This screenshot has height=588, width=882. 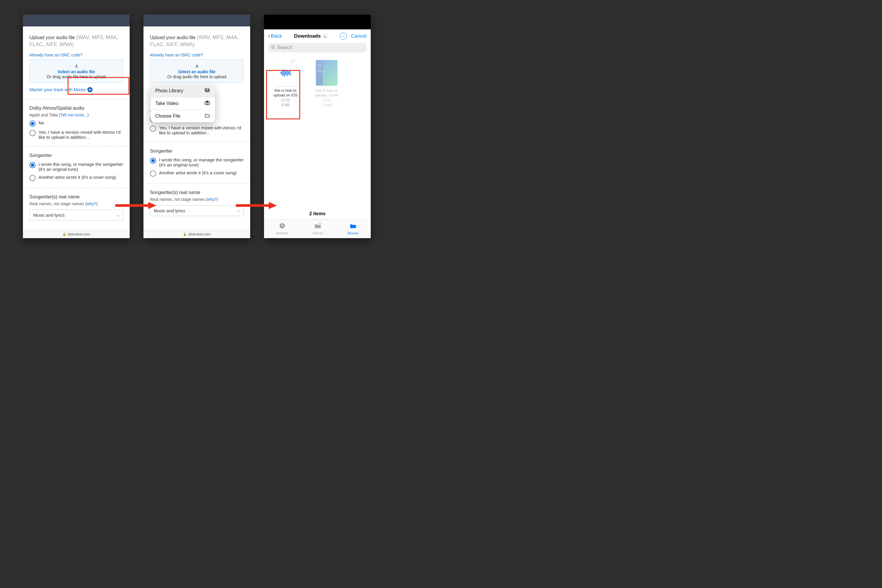 I want to click on take-video-option: Take Video, so click(x=183, y=104).